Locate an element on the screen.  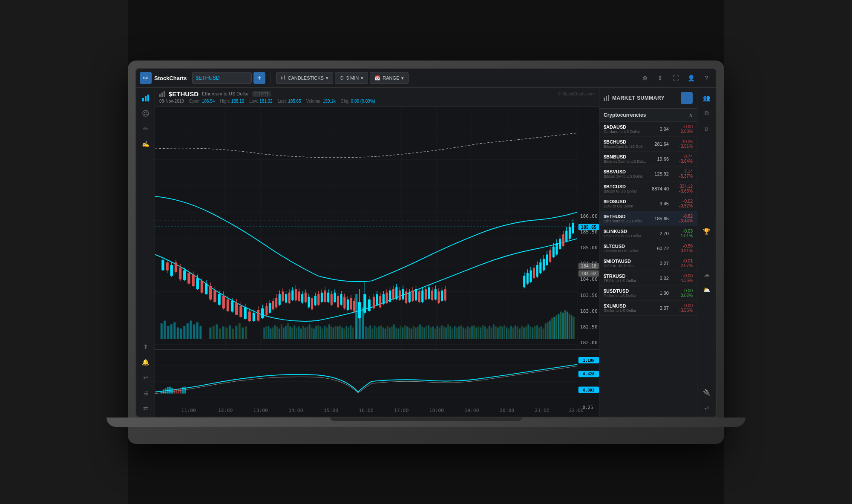
annotation-sidebar-icon: ✍ is located at coordinates (146, 144).